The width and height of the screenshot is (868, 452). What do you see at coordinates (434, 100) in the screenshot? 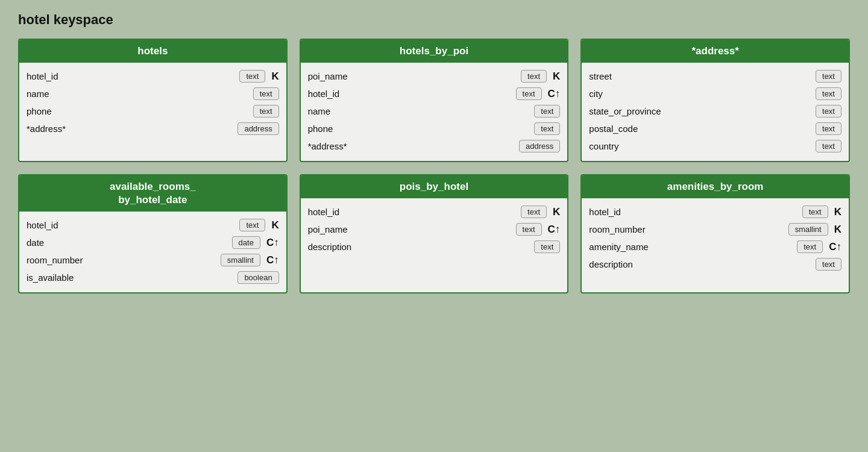
I see `table-card-hotels_by_poi: hotels_by_poipoi_nametextKhotel_idtextC↑…` at bounding box center [434, 100].